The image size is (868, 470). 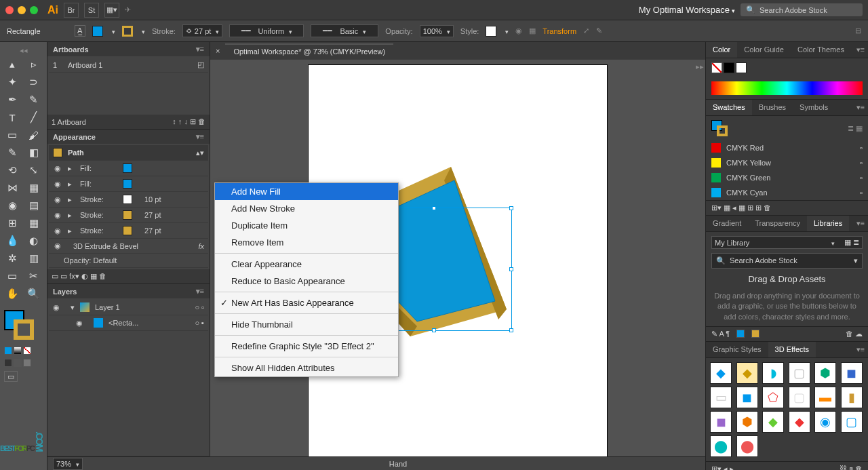 I want to click on fill-stroke-control, so click(x=23, y=327).